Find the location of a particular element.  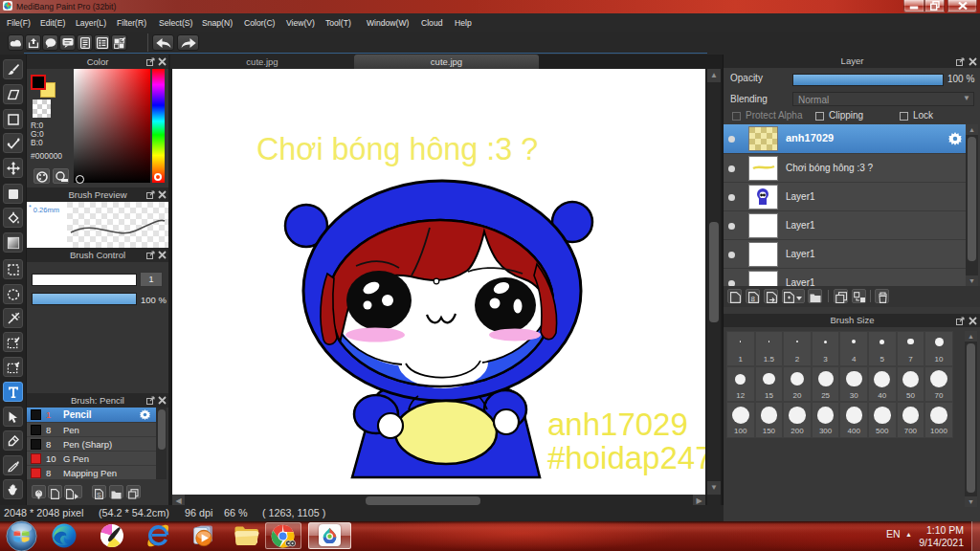

svg-text: Chơi bóng hông :3 ? is located at coordinates (397, 149).